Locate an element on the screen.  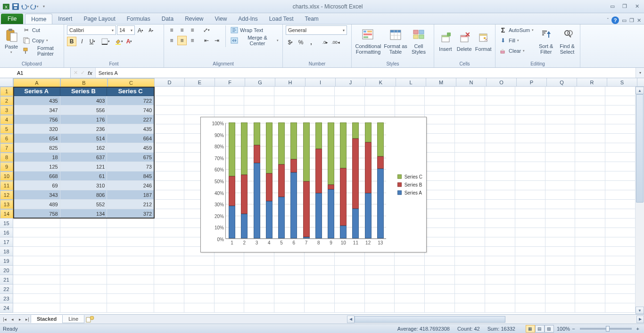
row-header: 6 is located at coordinates (7, 138).